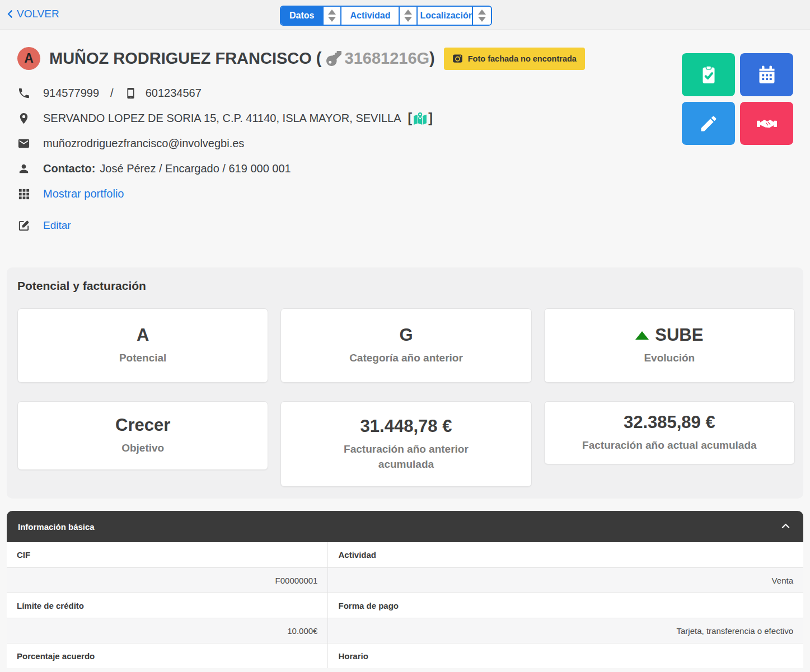 This screenshot has width=810, height=672. I want to click on phone-icon, so click(30, 93).